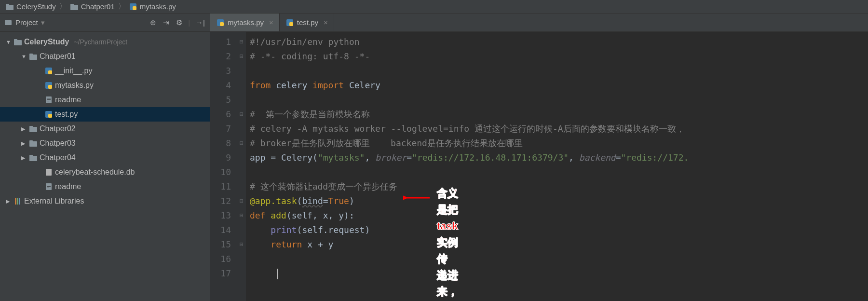 This screenshot has width=868, height=301. Describe the element at coordinates (105, 143) in the screenshot. I see `tree-row: ▶Chatper03` at that location.